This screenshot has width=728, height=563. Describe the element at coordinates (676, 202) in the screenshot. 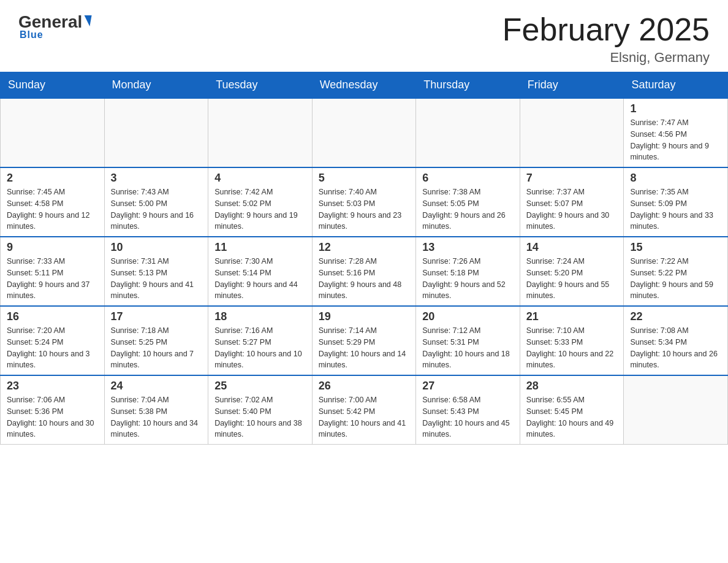

I see `calendar-cell: 8Sunrise: 7:35 AM Sunset: 5:09 PM Daylig…` at that location.